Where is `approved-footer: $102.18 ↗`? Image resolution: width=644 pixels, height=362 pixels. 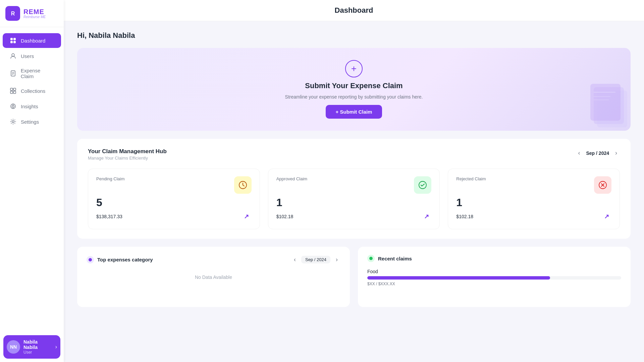
approved-footer: $102.18 ↗ is located at coordinates (354, 217).